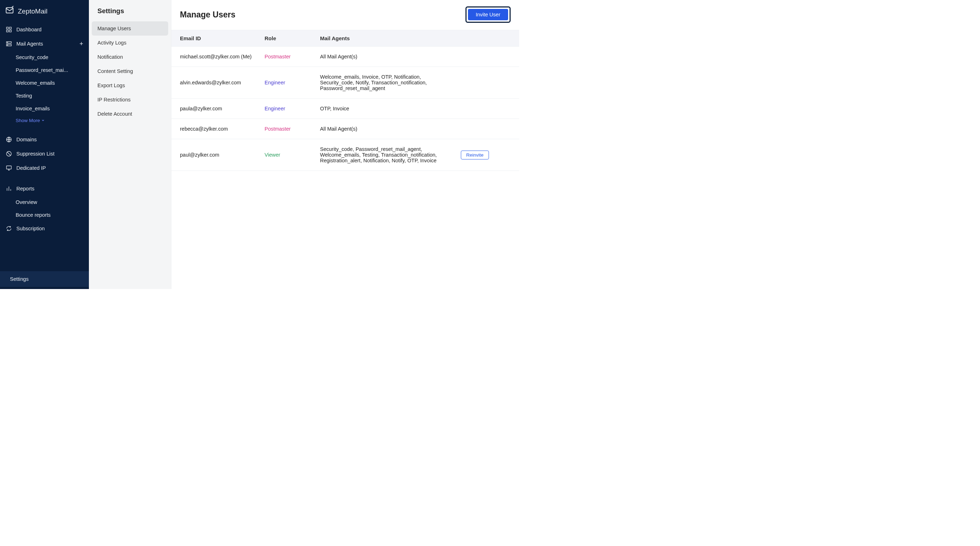  What do you see at coordinates (45, 280) in the screenshot?
I see `sidebar-footer: Settings` at bounding box center [45, 280].